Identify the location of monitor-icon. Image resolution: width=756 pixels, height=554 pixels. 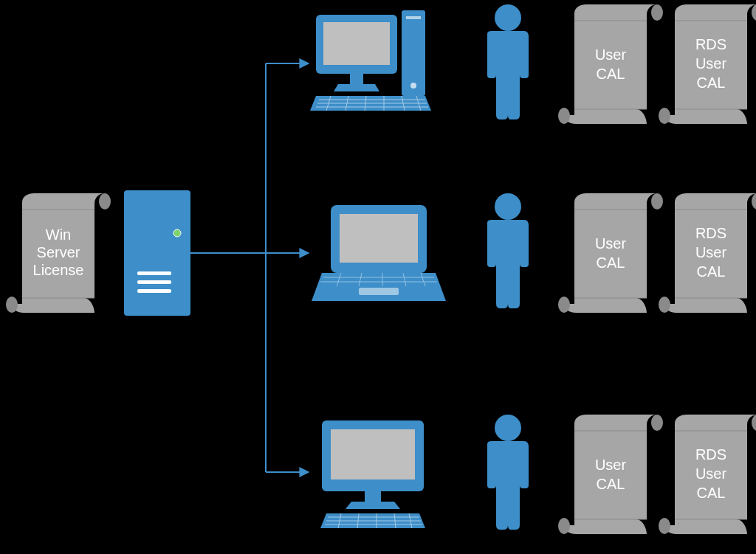
(373, 474).